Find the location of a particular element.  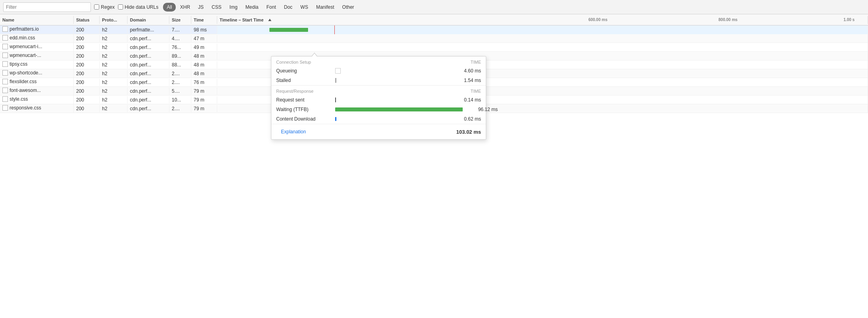

content-download-label: Content Download is located at coordinates (304, 119).